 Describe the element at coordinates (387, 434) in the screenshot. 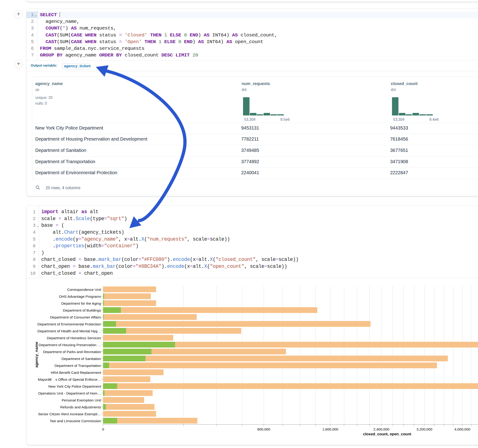

I see `svg-text: closed_count, open_count` at that location.